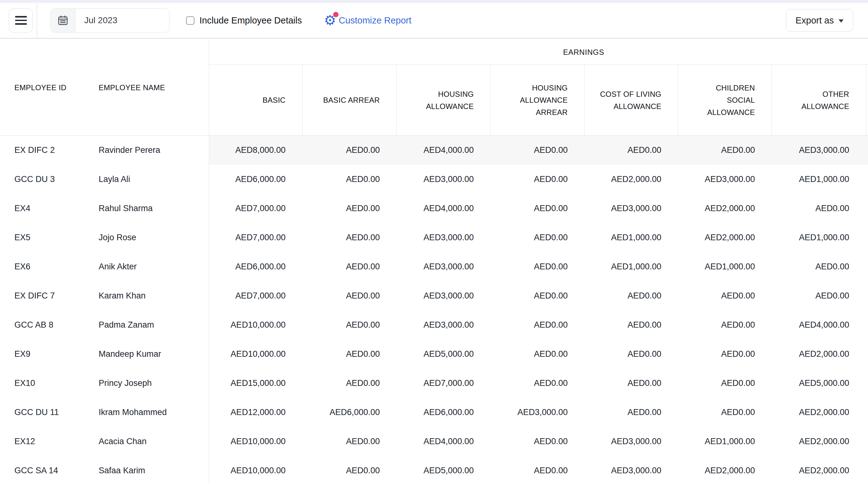 The width and height of the screenshot is (868, 483). I want to click on employee-name-cell: Ravinder Perera, so click(147, 150).